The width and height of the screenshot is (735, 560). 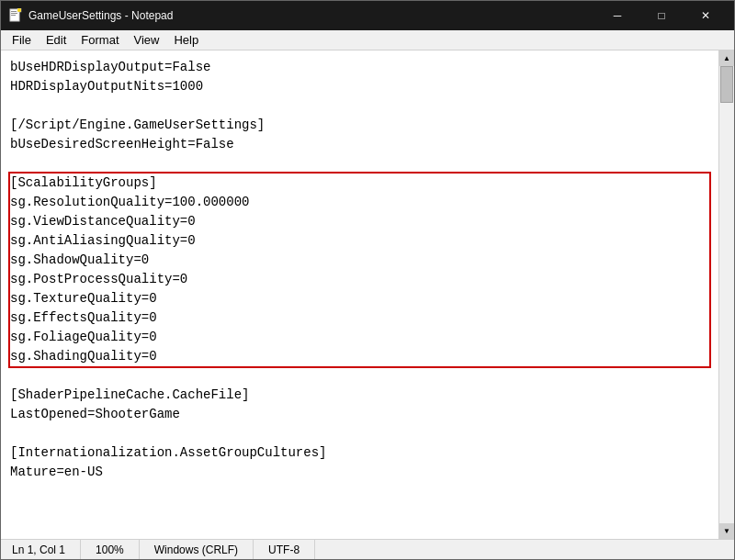 I want to click on text-line: sg.TextureQuality=0, so click(x=360, y=299).